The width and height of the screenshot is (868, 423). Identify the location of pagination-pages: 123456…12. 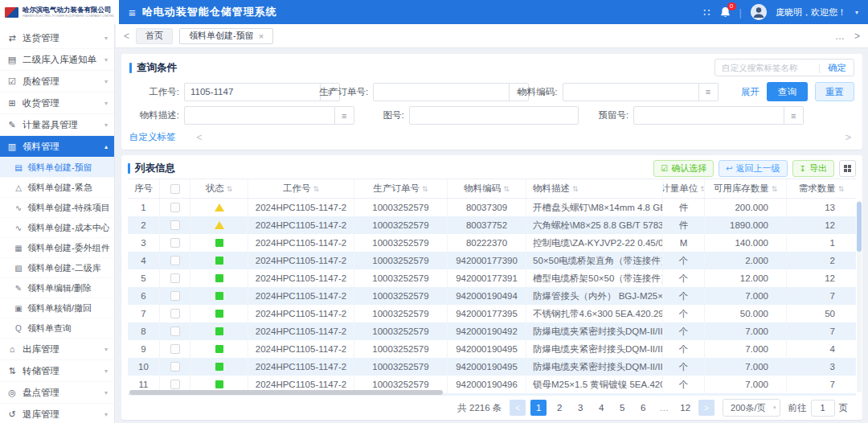
(612, 408).